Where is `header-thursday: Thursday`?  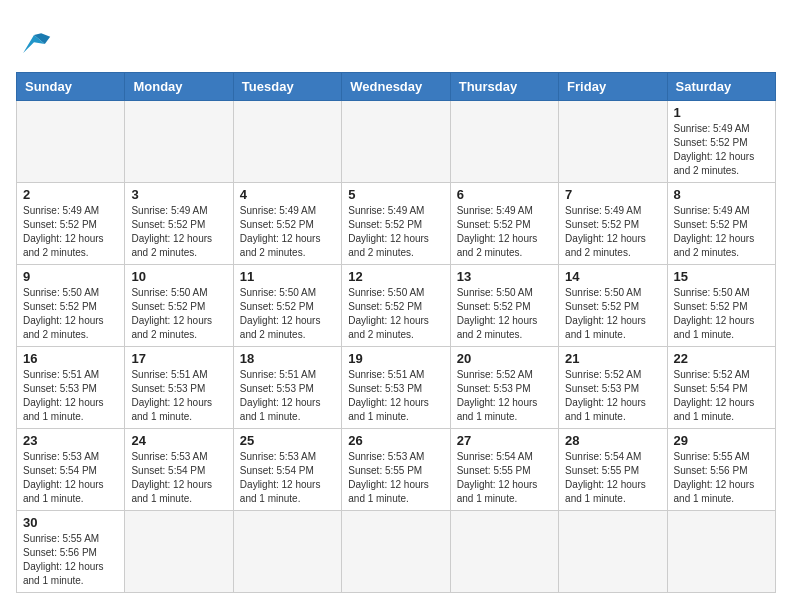 header-thursday: Thursday is located at coordinates (504, 87).